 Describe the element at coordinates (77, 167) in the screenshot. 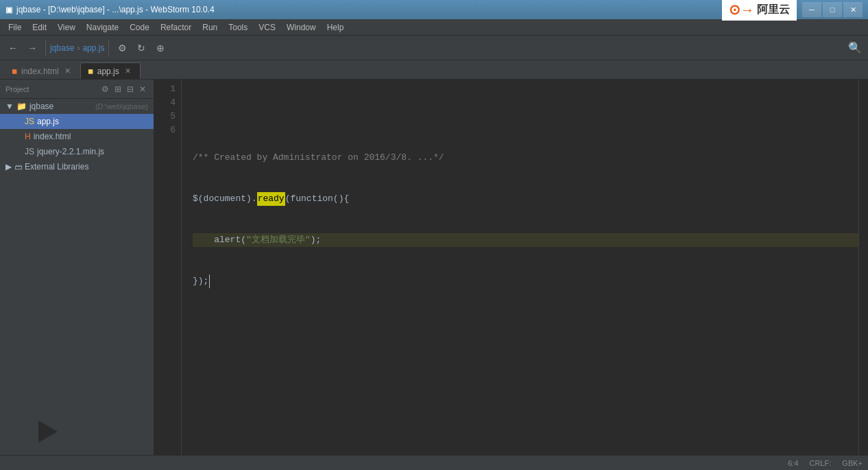

I see `tree-item-extlibs: ▶ 🗃 External Libraries` at that location.